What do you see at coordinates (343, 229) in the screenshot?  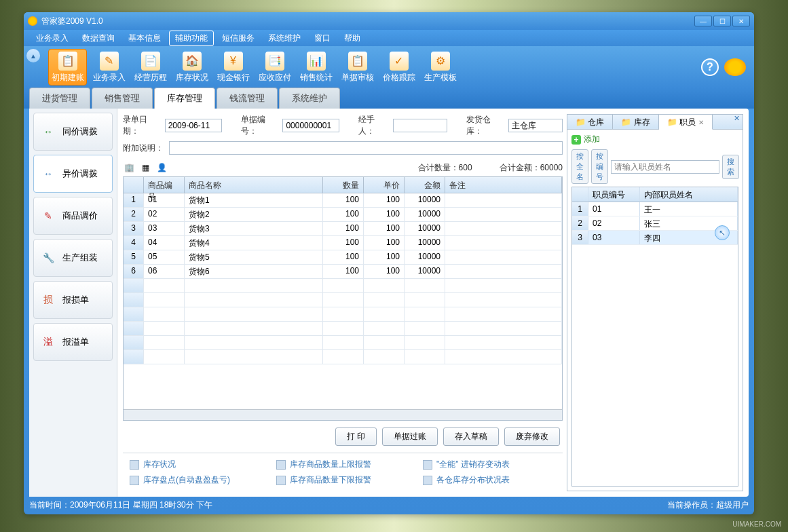 I see `table-row: 303货物310010010000` at bounding box center [343, 229].